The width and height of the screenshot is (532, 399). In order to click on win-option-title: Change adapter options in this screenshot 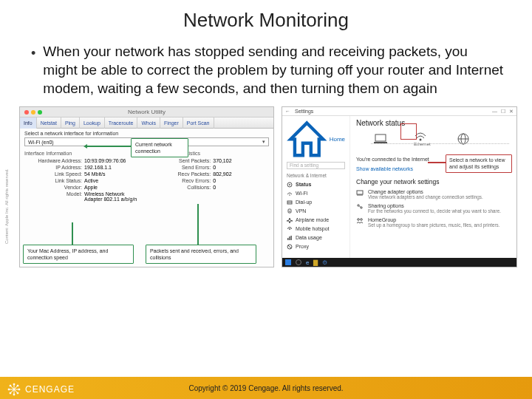, I will do `click(426, 192)`.